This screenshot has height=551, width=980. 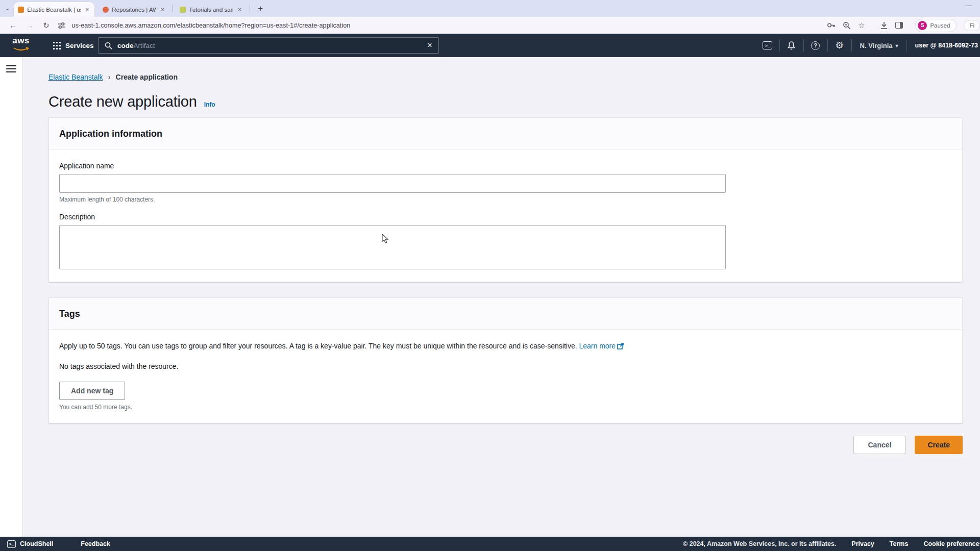 What do you see at coordinates (490, 544) in the screenshot?
I see `console-footer: >_ CloudShell Feedback © 2024, Amazon We…` at bounding box center [490, 544].